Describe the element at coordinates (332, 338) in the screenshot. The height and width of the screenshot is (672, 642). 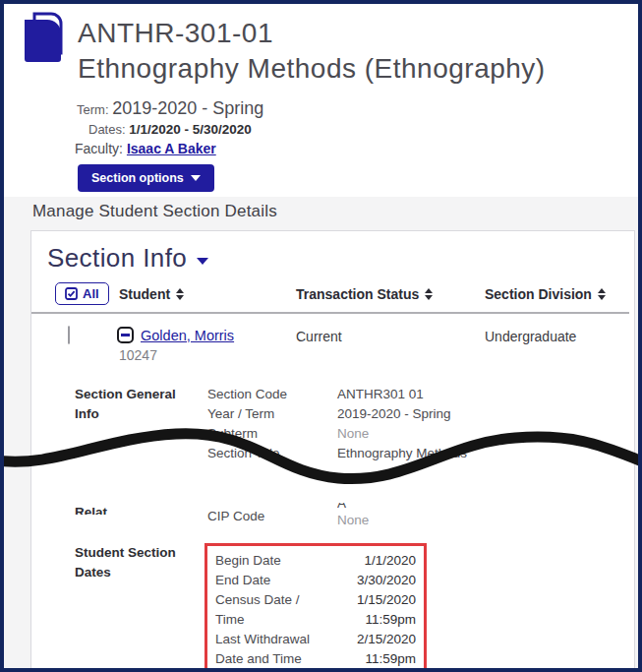
I see `table-row: Golden, Morris 10247 Current Undergradua…` at that location.